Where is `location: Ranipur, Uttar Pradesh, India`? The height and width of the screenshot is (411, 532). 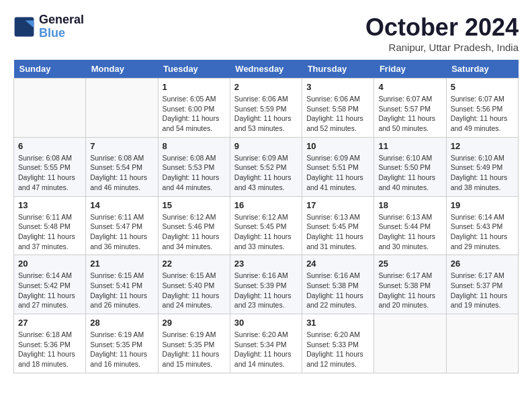
location: Ranipur, Uttar Pradesh, India is located at coordinates (442, 47).